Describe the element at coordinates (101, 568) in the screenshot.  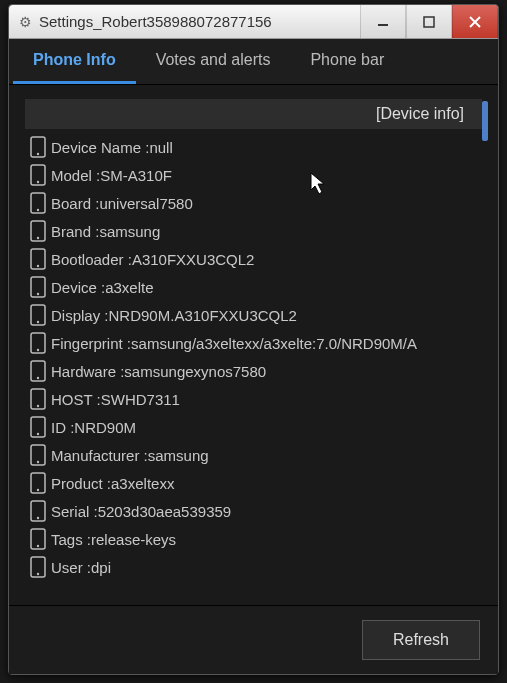
I see `row-value: dpi` at that location.